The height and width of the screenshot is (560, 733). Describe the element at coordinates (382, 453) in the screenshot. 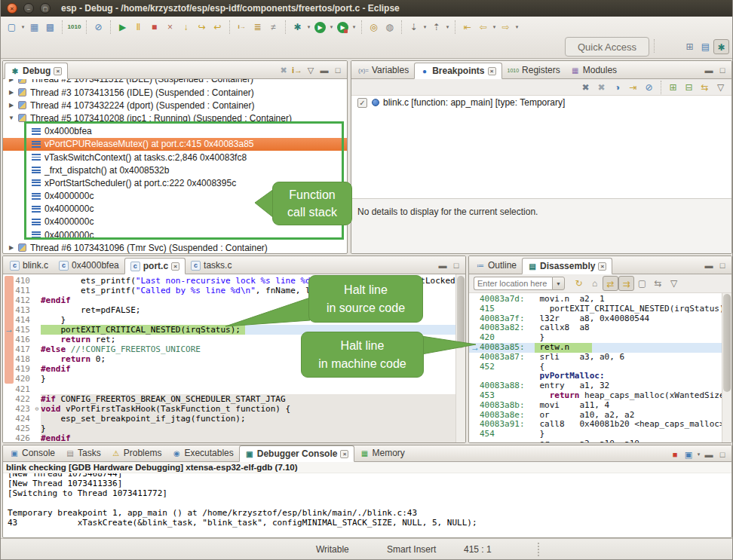

I see `tab-memory: ▦Memory` at that location.